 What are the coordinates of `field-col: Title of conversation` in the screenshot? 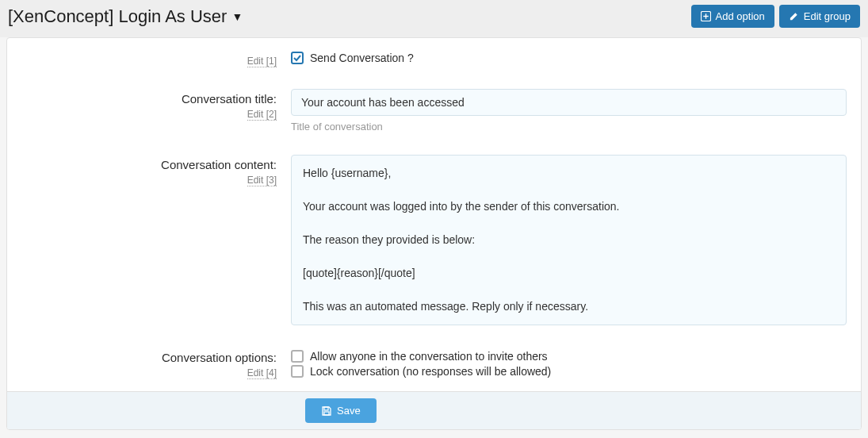 It's located at (569, 111).